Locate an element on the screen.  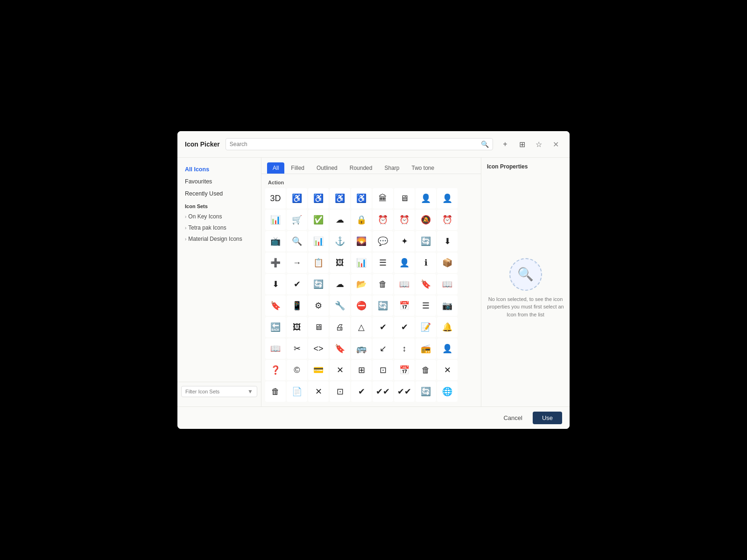
icon-cell: ⊞ is located at coordinates (361, 370).